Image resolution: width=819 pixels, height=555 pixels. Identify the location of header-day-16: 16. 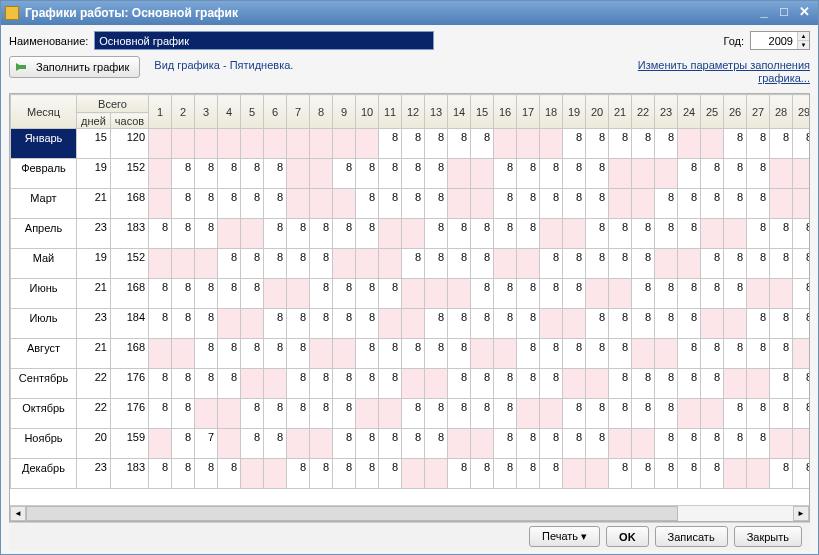
(506, 112).